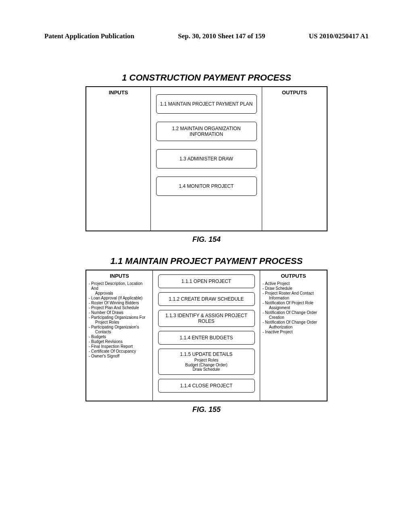 Image resolution: width=413 pixels, height=532 pixels. I want to click on fig155-caption: FIG. 155, so click(206, 409).